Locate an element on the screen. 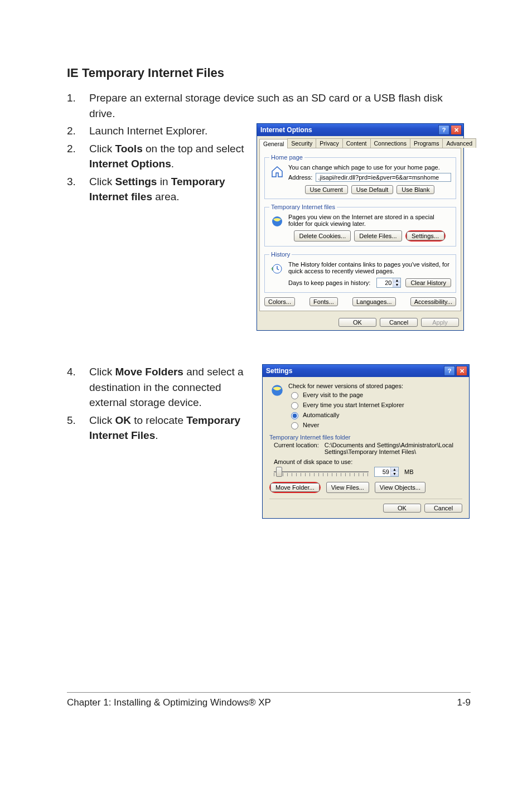 Image resolution: width=532 pixels, height=802 pixels. step-text: Launch Internet Explorer. is located at coordinates (167, 131).